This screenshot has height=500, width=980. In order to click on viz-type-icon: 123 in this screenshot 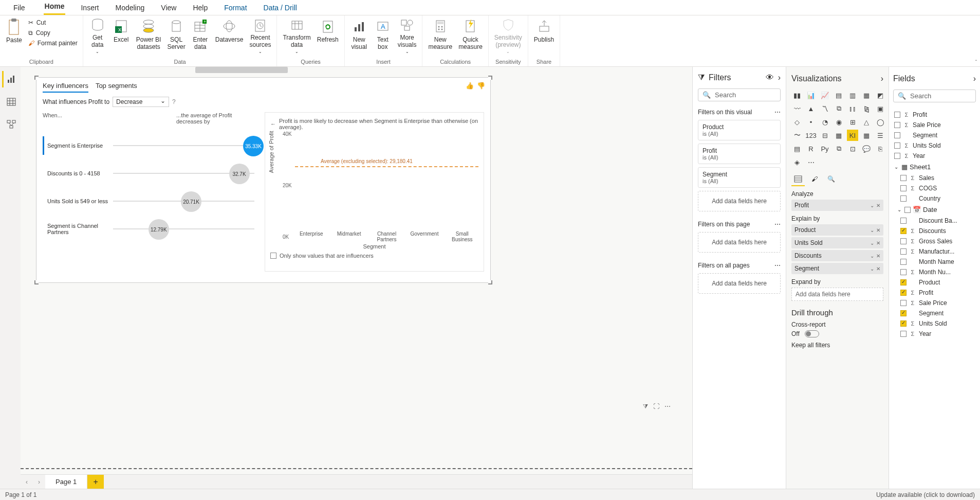, I will do `click(811, 135)`.